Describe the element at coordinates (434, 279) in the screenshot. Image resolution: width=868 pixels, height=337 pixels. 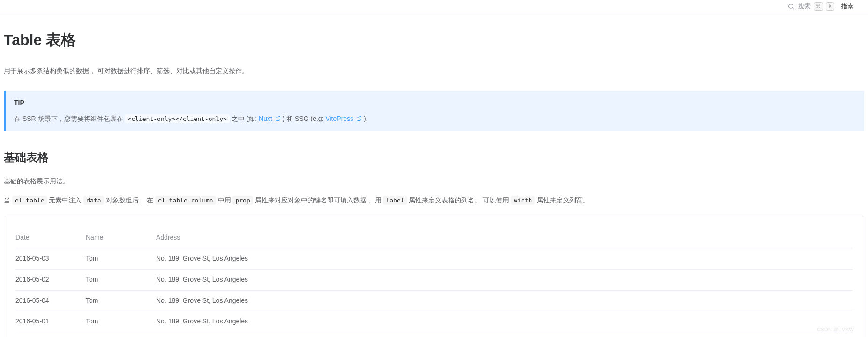
I see `table-row: 2016-05-02 Tom No. 189, Grove St, Los An…` at that location.